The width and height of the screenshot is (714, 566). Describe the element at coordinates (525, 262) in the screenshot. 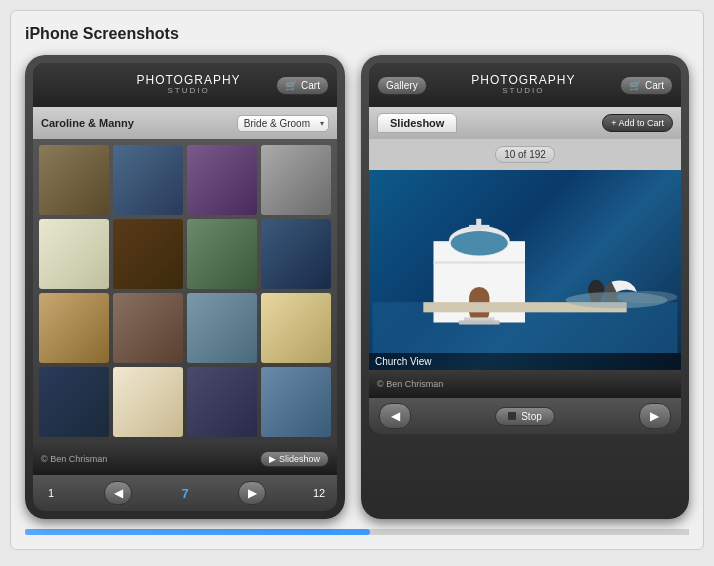

I see `church-illustration` at that location.